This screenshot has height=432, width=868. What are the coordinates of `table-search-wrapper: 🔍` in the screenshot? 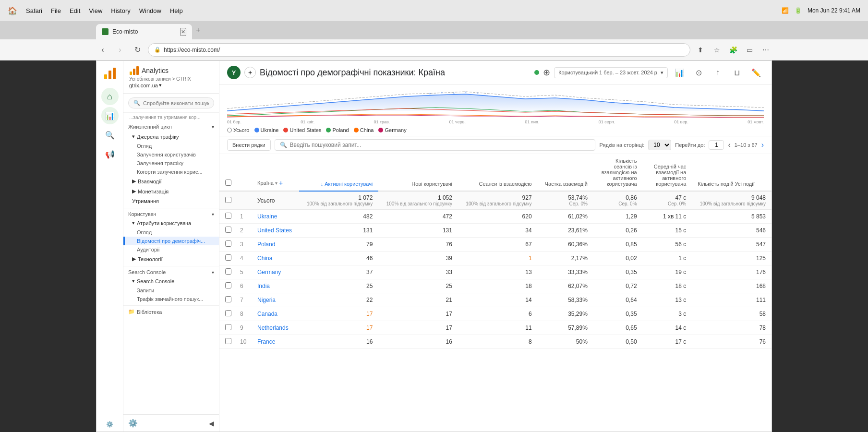 It's located at (435, 145).